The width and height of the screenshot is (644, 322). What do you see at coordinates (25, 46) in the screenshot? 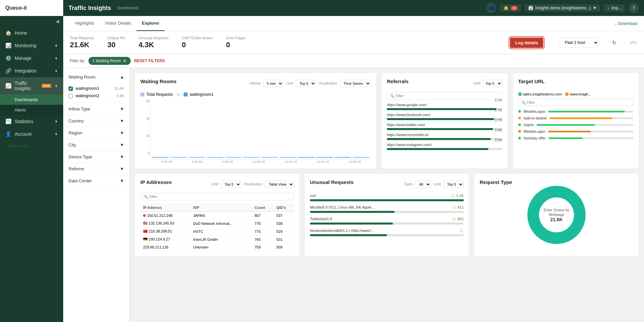
I see `sidebar-item-label: Monitoring` at bounding box center [25, 46].